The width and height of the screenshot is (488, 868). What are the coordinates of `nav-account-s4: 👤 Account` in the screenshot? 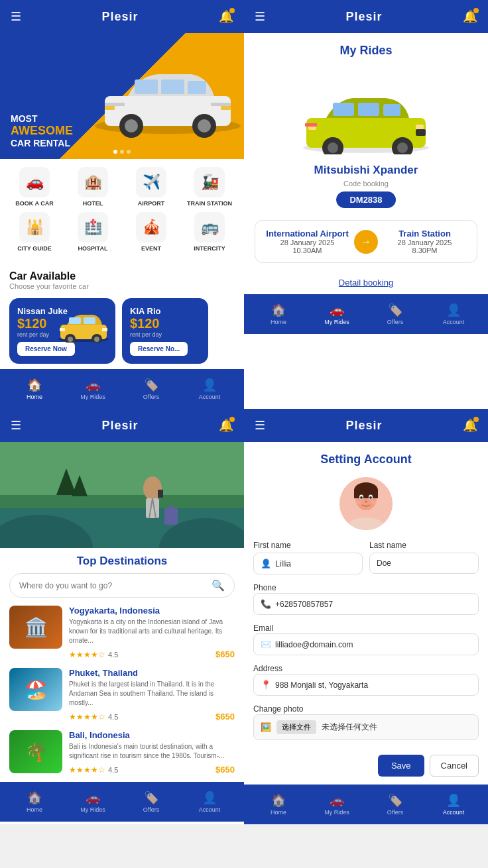 It's located at (454, 804).